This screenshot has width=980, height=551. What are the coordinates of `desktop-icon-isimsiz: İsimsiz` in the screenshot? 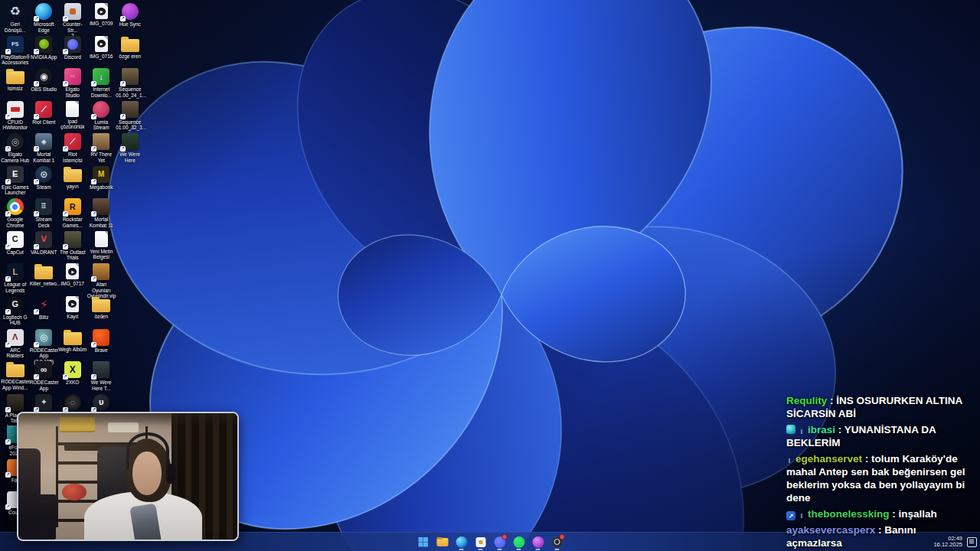 It's located at (15, 80).